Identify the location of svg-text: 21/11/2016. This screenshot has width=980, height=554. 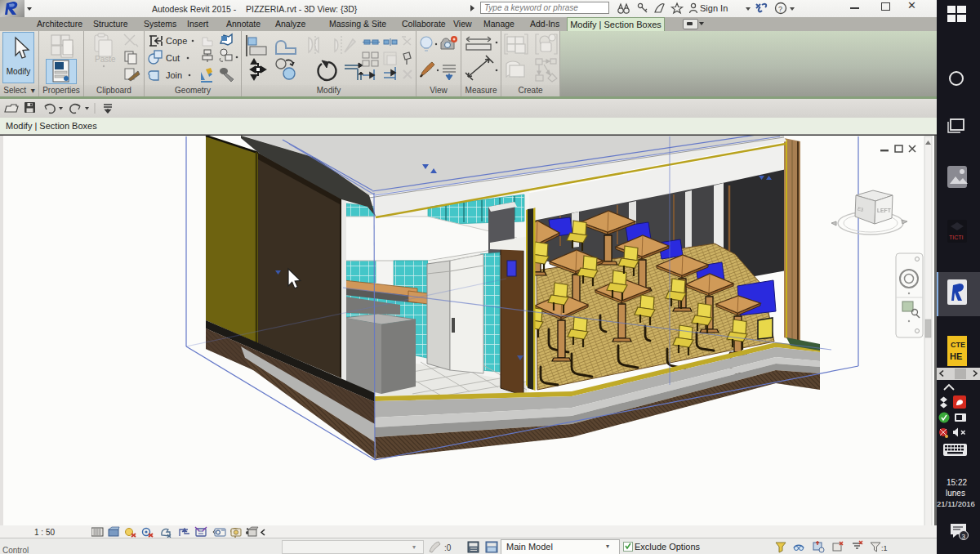
(956, 503).